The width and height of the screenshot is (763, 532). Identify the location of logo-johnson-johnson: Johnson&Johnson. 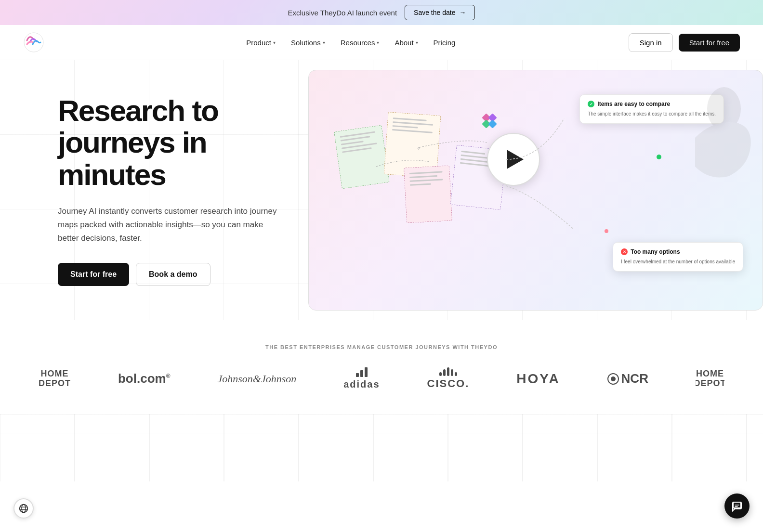
(257, 379).